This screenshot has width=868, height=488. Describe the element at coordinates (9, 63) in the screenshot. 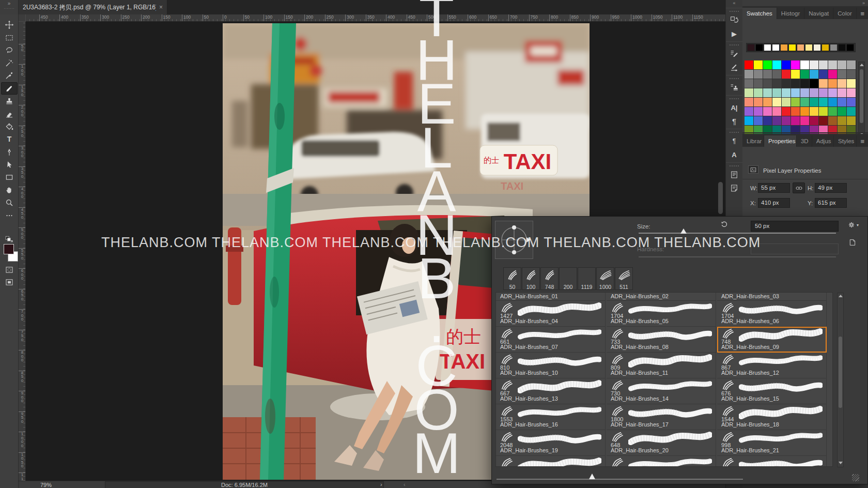

I see `magic-wand-tool` at that location.